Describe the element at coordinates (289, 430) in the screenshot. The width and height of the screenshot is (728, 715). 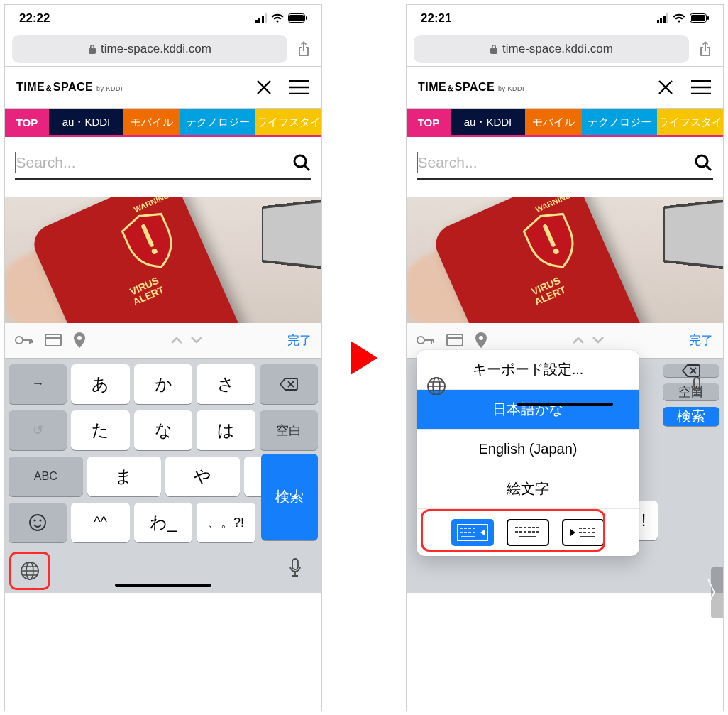
I see `key-space: 空白` at that location.